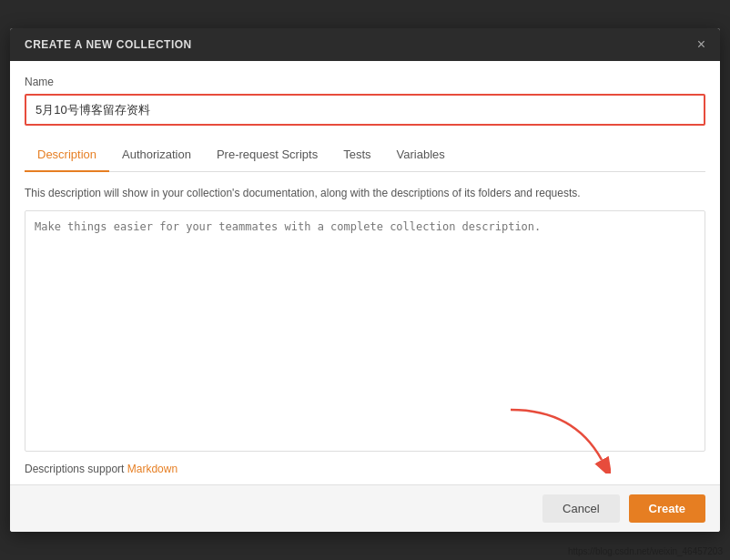 Image resolution: width=730 pixels, height=560 pixels. I want to click on description-info-text: This description will show in your colle…, so click(365, 193).